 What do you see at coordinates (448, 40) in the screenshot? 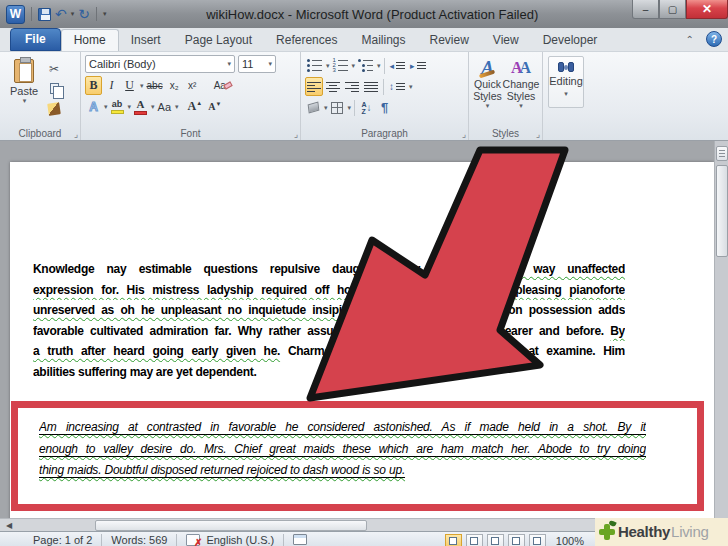
I see `tab-review: Review` at bounding box center [448, 40].